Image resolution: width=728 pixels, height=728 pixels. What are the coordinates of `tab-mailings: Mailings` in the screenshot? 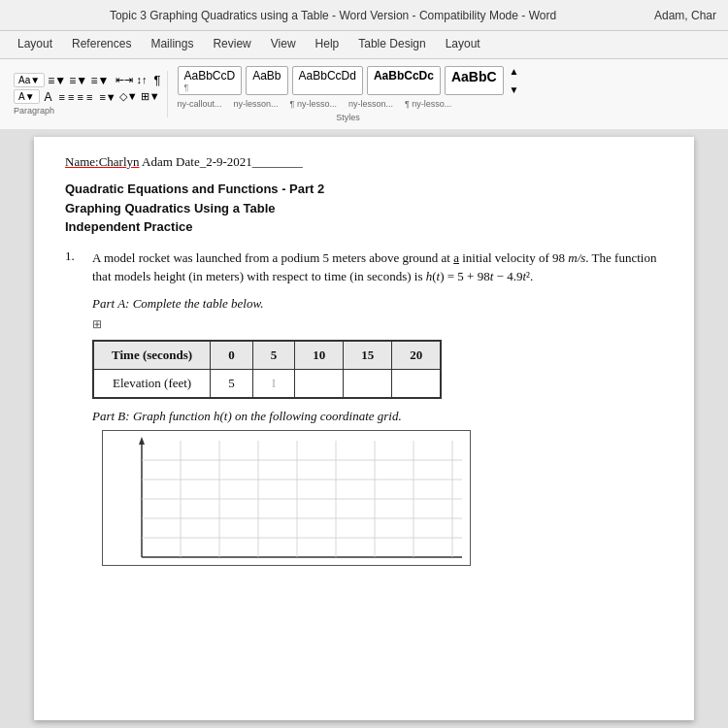 It's located at (172, 45).